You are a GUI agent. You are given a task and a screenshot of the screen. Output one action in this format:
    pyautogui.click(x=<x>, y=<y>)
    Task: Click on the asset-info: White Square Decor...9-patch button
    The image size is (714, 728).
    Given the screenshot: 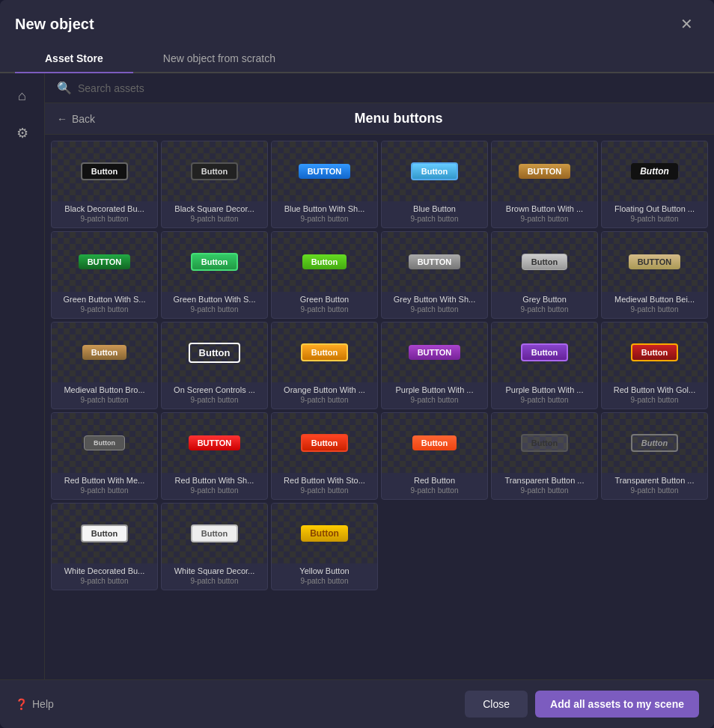 What is the action you would take?
    pyautogui.click(x=214, y=576)
    